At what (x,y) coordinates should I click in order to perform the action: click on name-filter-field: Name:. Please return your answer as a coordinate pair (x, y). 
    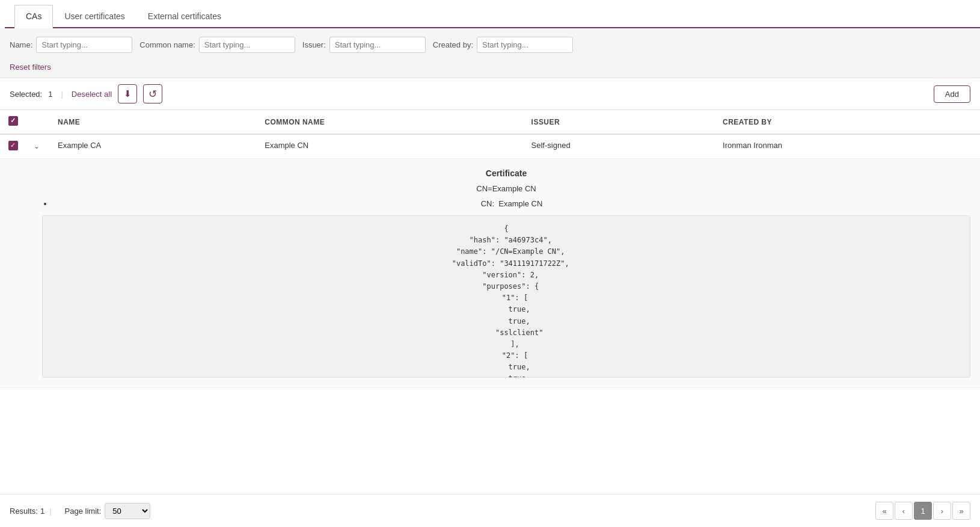
    Looking at the image, I should click on (71, 45).